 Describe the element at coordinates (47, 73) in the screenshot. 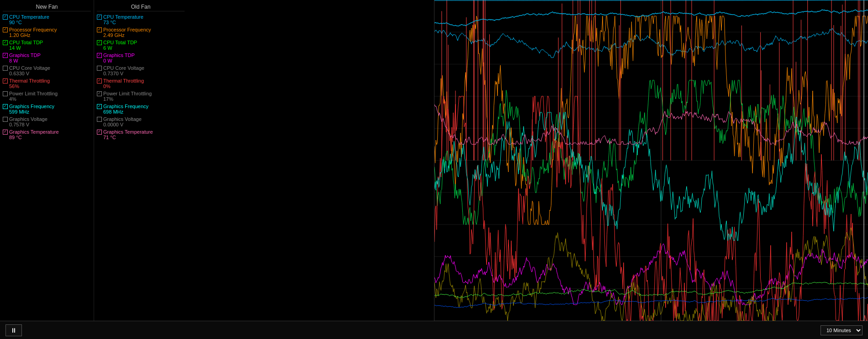

I see `metric-value-cpu-voltage-1: 0.6330 V` at that location.